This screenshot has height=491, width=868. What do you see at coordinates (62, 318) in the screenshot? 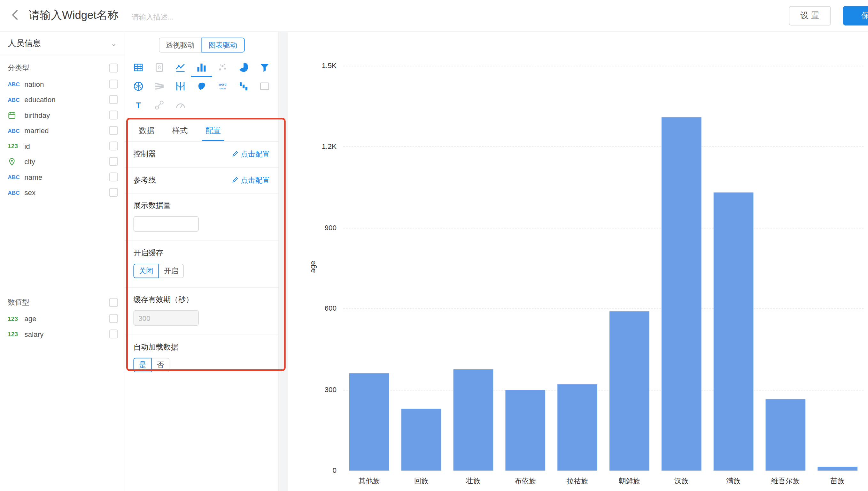
I see `field-item-age: 123age` at bounding box center [62, 318].